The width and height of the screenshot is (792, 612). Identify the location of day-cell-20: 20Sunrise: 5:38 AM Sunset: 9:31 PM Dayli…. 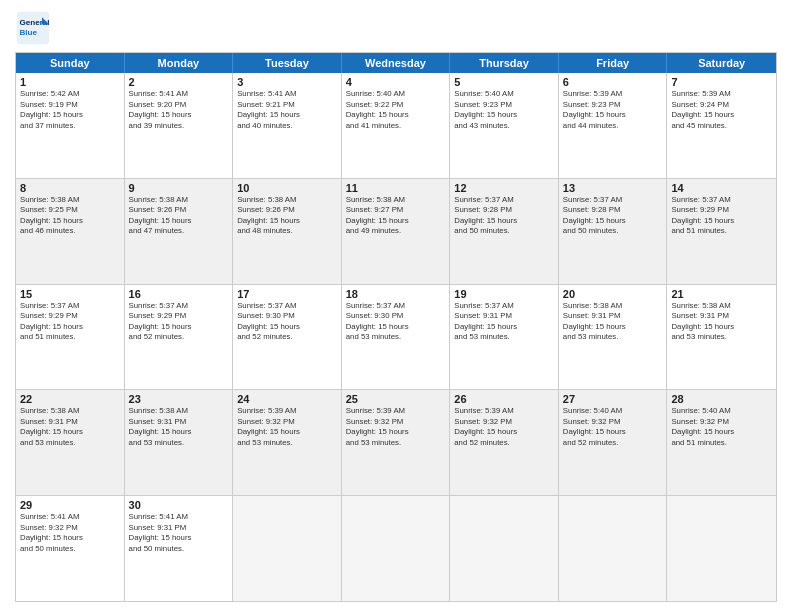
(614, 338).